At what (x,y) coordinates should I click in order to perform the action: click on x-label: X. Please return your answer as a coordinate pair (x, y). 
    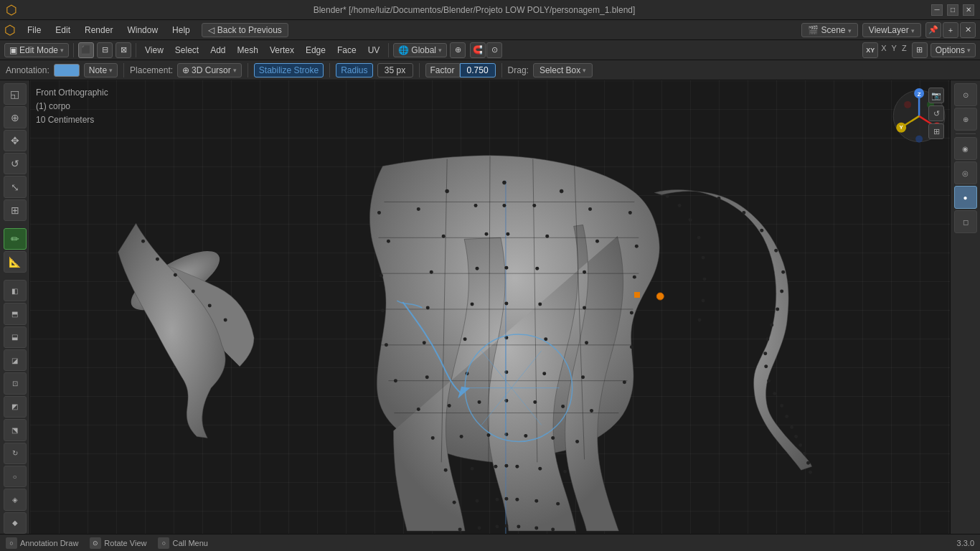
    Looking at the image, I should click on (884, 50).